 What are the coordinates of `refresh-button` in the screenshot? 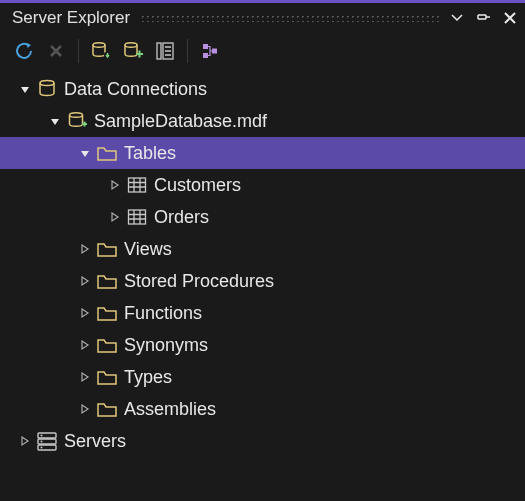 It's located at (24, 51).